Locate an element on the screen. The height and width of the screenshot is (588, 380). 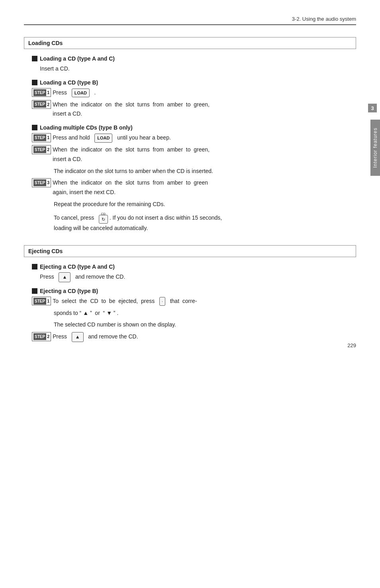
side-tab: Interior features is located at coordinates (375, 147).